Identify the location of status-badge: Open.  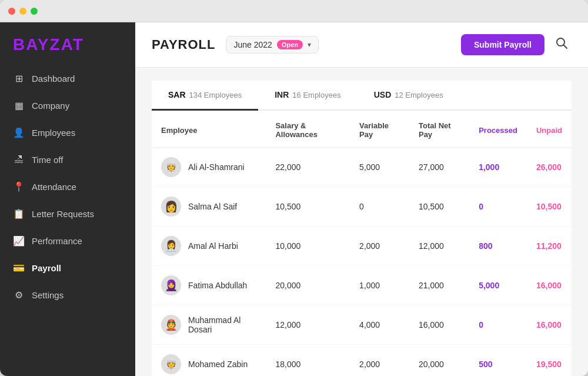
(290, 45).